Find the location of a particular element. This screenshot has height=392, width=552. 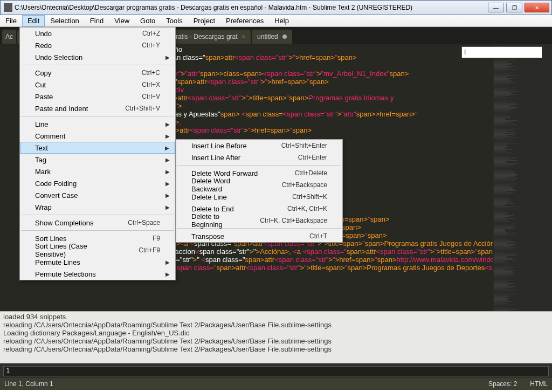

menu-item-sort-lines-case-sensitive-: Sort Lines (Case Sensitive)Ctrl+F9 is located at coordinates (98, 250).